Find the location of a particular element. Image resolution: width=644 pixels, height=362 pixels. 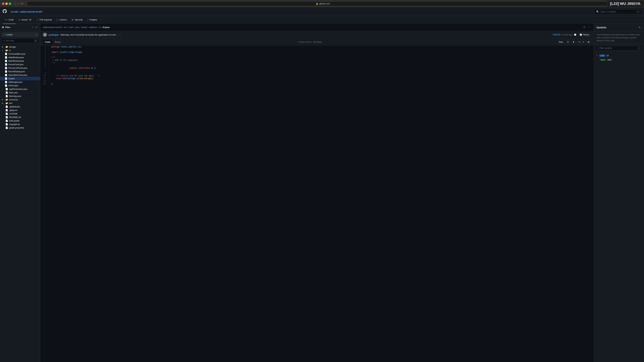

tree-item-statusbarfooter: 📄 StatusBarFooter.java is located at coordinates (20, 75).